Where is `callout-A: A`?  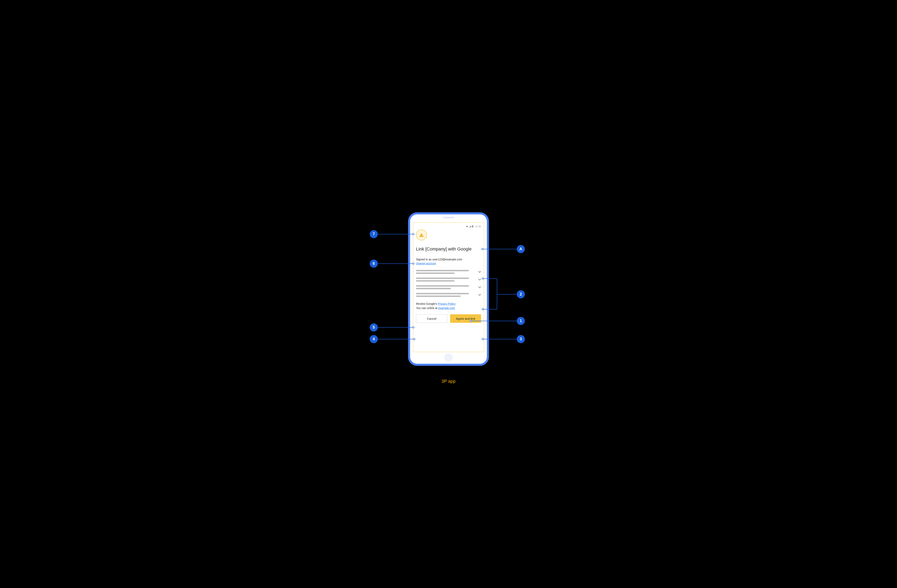
callout-A: A is located at coordinates (521, 249).